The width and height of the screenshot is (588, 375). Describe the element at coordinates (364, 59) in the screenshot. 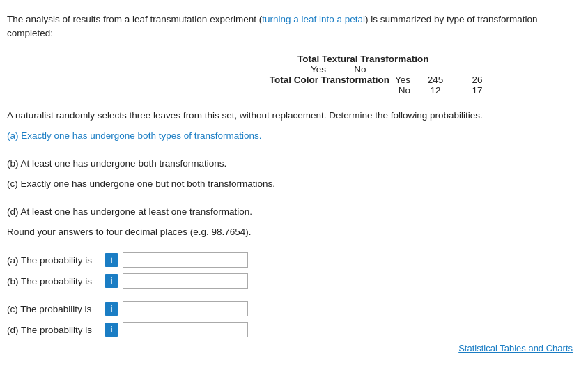

I see `col-header: Total Textural Transformation` at that location.